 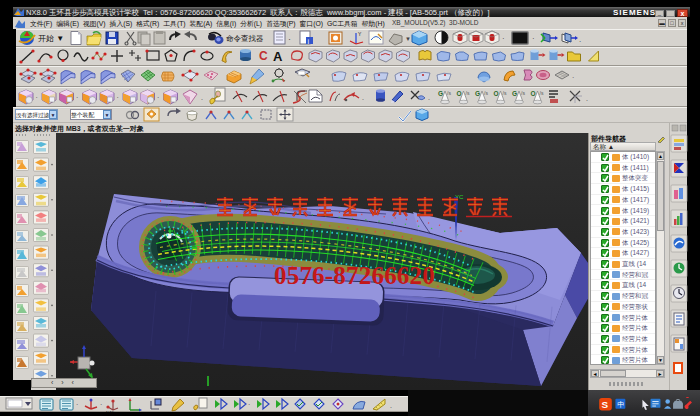 I want to click on svg-text: 命令查找器, so click(x=245, y=38).